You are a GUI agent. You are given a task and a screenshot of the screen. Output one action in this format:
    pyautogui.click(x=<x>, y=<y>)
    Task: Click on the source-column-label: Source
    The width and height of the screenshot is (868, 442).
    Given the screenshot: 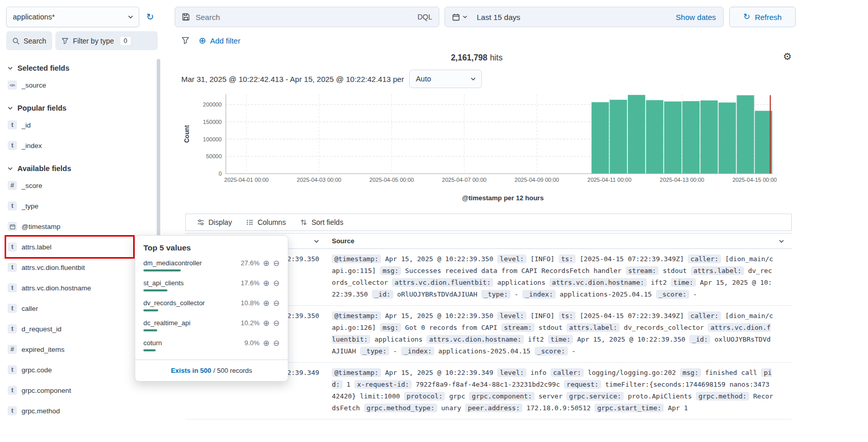 What is the action you would take?
    pyautogui.click(x=343, y=241)
    